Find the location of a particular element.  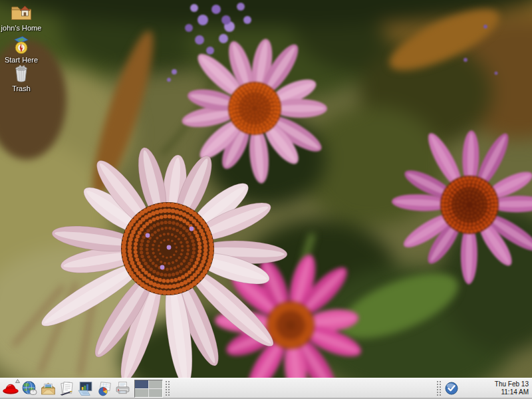

trash-can-icon is located at coordinates (21, 73).